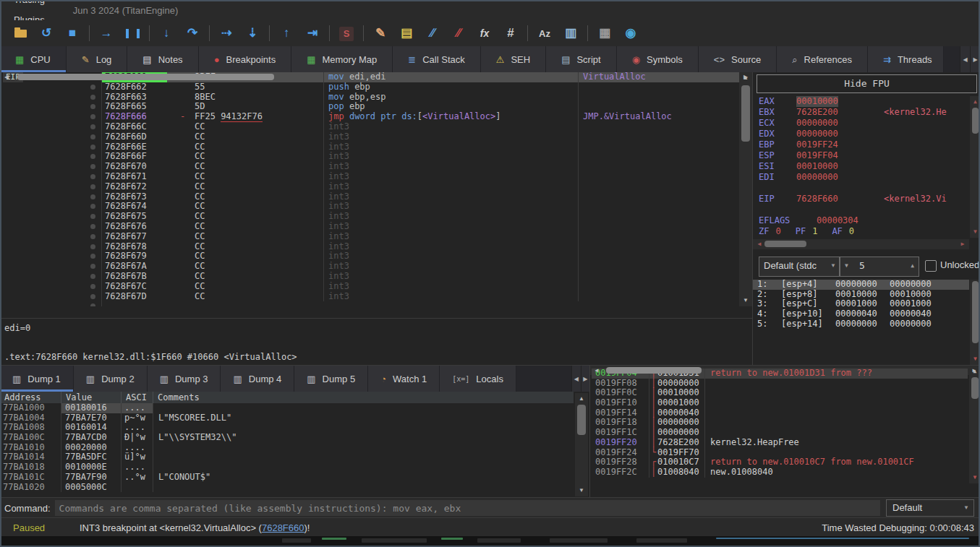  What do you see at coordinates (91, 478) in the screenshot?
I see `dump-value: 77BA7F90` at bounding box center [91, 478].